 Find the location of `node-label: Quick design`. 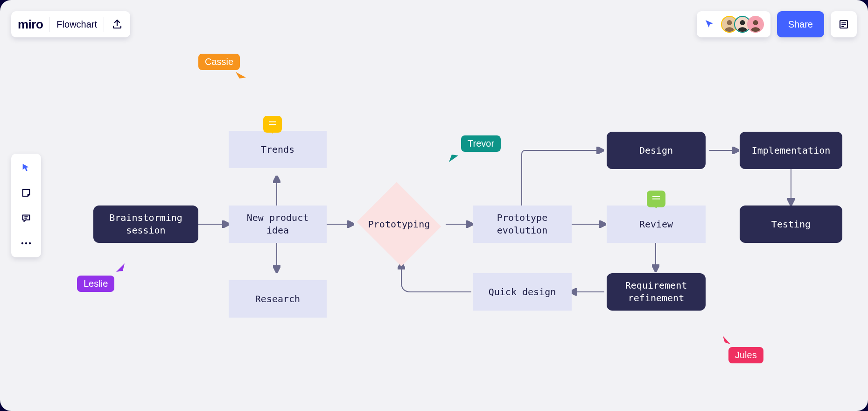

node-label: Quick design is located at coordinates (523, 292).